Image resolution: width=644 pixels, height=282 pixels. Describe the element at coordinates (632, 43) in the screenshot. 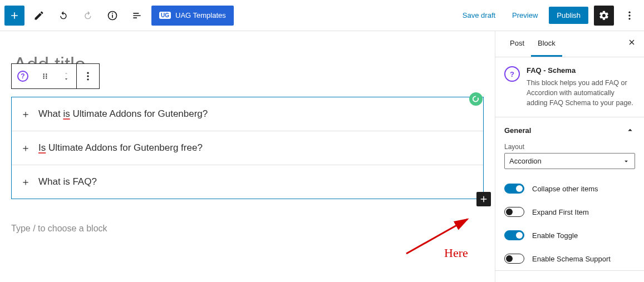

I see `close-panel-button` at that location.